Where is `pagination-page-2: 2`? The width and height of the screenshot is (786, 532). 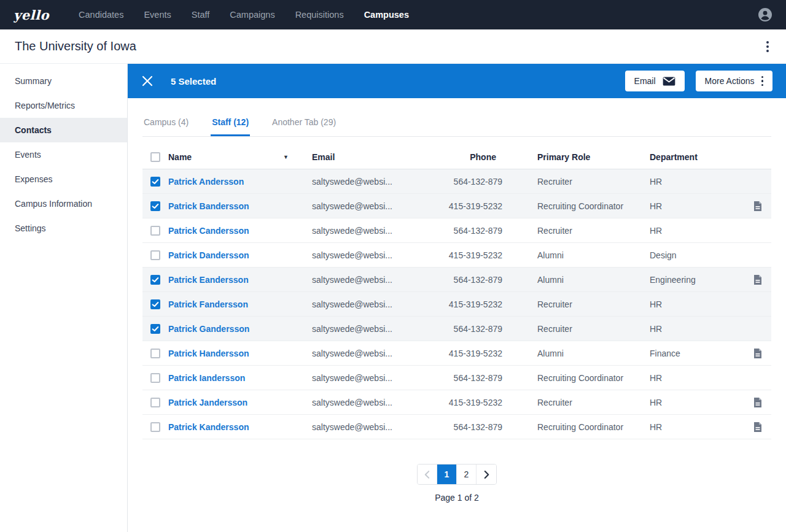 pagination-page-2: 2 is located at coordinates (467, 474).